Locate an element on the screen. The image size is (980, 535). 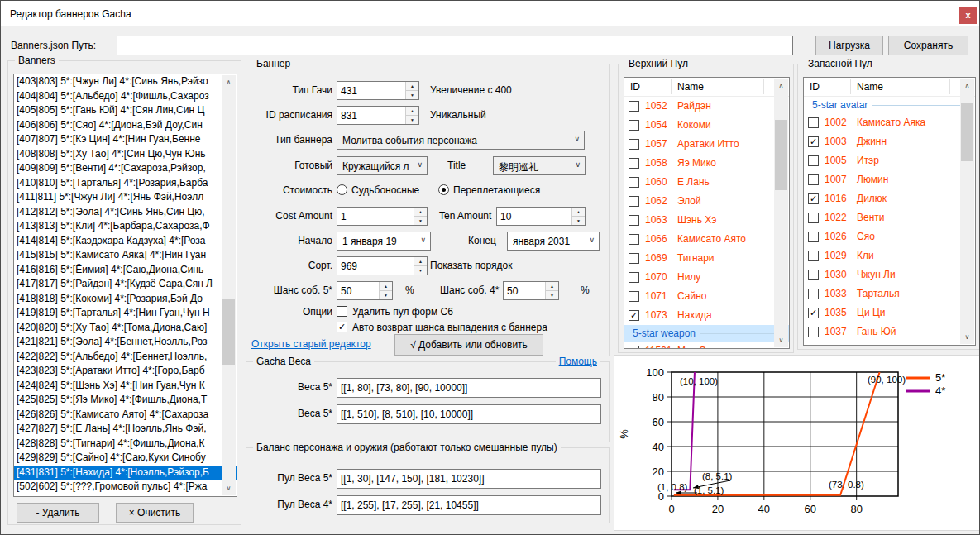
upper-pool-table: ID Name 1052Райдэн1054Кокоми1057Аратаки … is located at coordinates (706, 213).